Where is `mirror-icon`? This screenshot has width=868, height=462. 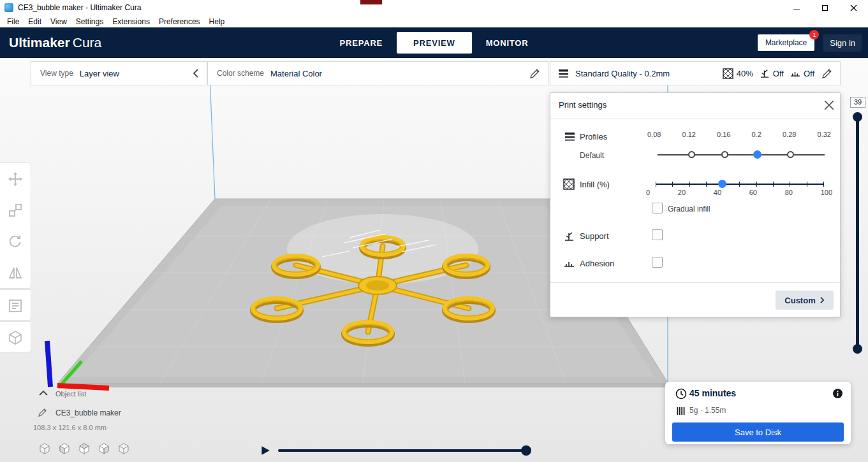 mirror-icon is located at coordinates (15, 273).